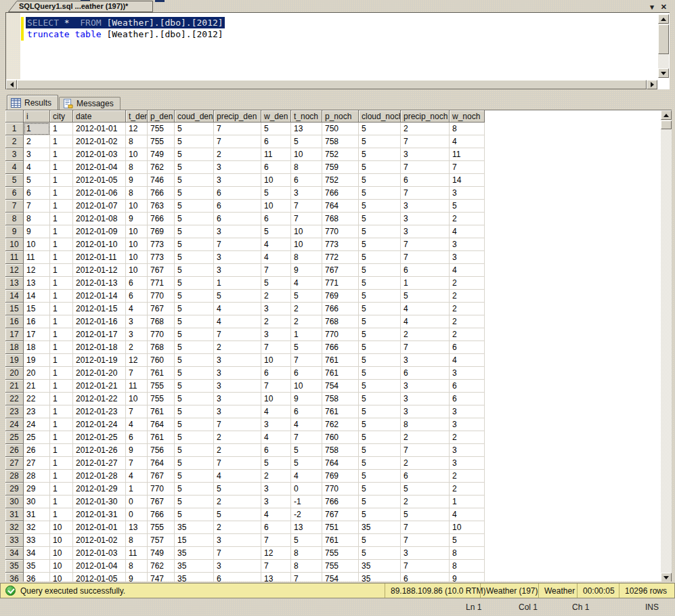 The width and height of the screenshot is (675, 616). Describe the element at coordinates (15, 257) in the screenshot. I see `row-header-cell: 11` at that location.